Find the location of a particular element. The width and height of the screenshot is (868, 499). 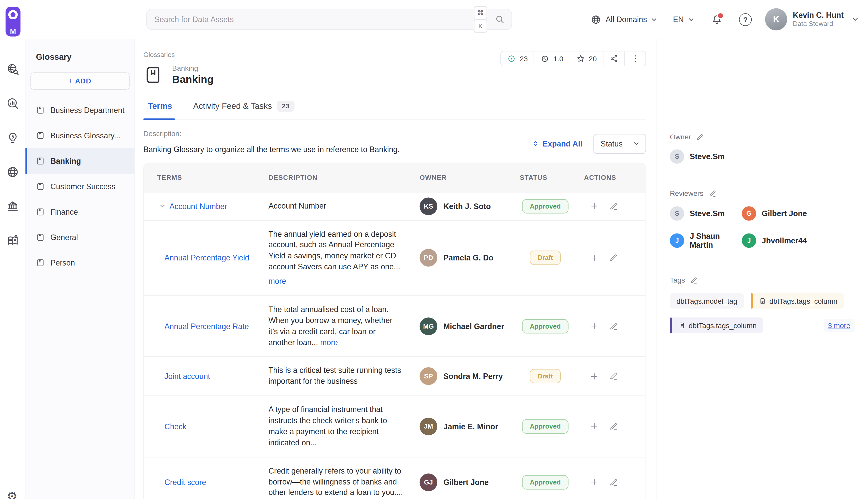

reviewer-name: J Shaun Martin is located at coordinates (716, 241).